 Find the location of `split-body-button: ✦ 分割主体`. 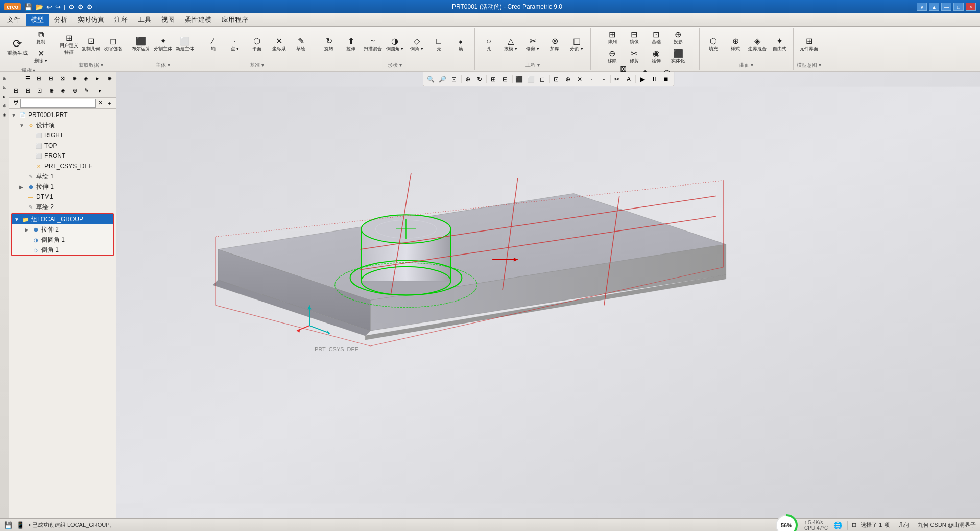

split-body-button: ✦ 分割主体 is located at coordinates (163, 45).